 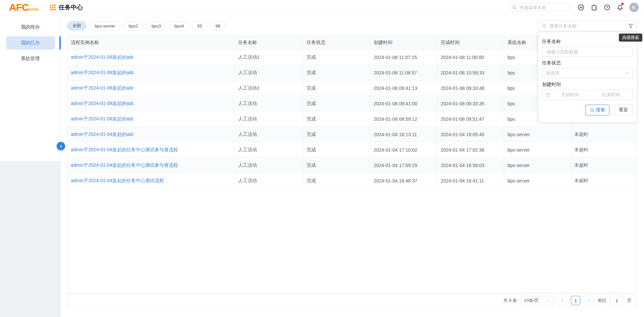 I want to click on topbar-actions: AI ? 租, so click(x=574, y=7).